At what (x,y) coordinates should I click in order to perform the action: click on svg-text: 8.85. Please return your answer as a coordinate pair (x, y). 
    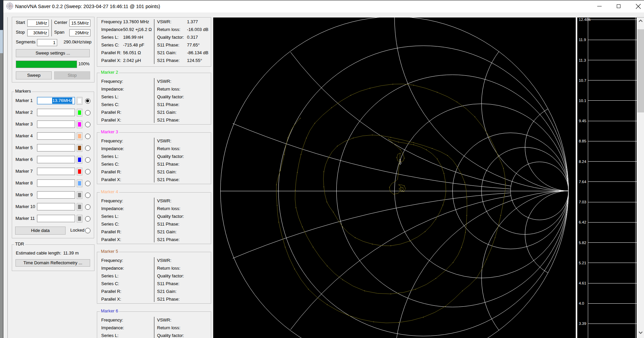
    Looking at the image, I should click on (582, 141).